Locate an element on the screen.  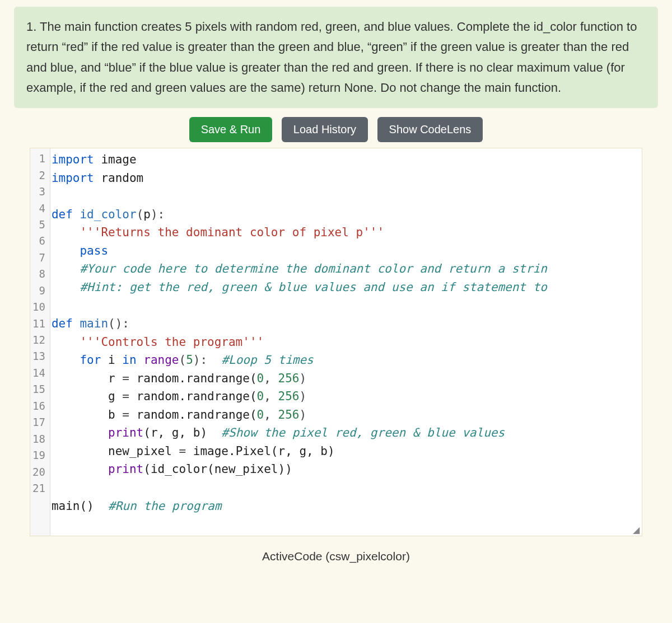
line-number: 15 is located at coordinates (39, 390).